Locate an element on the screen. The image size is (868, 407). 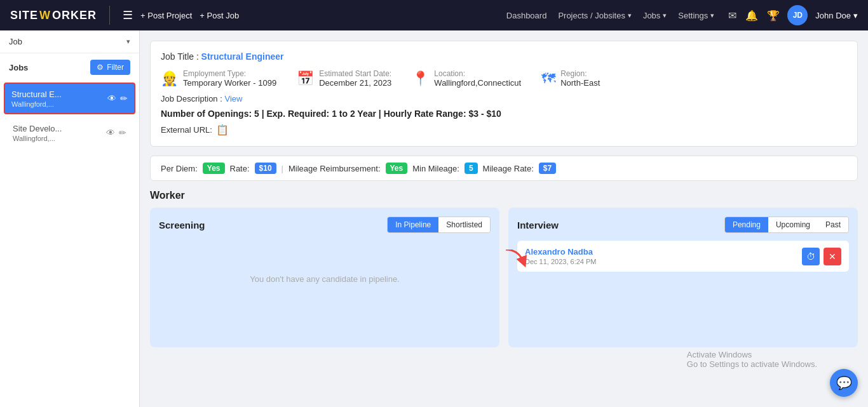
calendar-icon: 📅 is located at coordinates (305, 79).